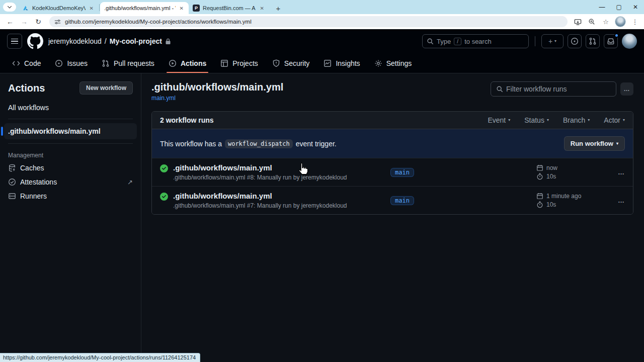 The image size is (644, 362). What do you see at coordinates (393, 63) in the screenshot?
I see `tab-settings: Settings` at bounding box center [393, 63].